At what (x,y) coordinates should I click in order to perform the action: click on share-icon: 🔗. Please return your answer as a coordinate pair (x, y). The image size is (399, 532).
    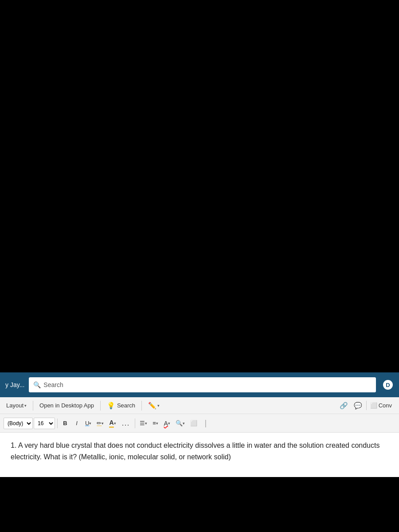
    Looking at the image, I should click on (344, 406).